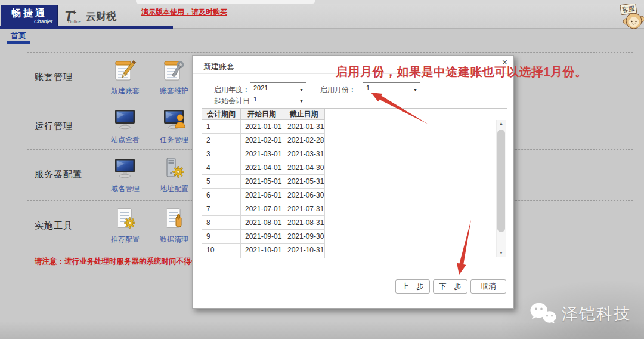  I want to click on column-header-start-date: 开始日期, so click(262, 115).